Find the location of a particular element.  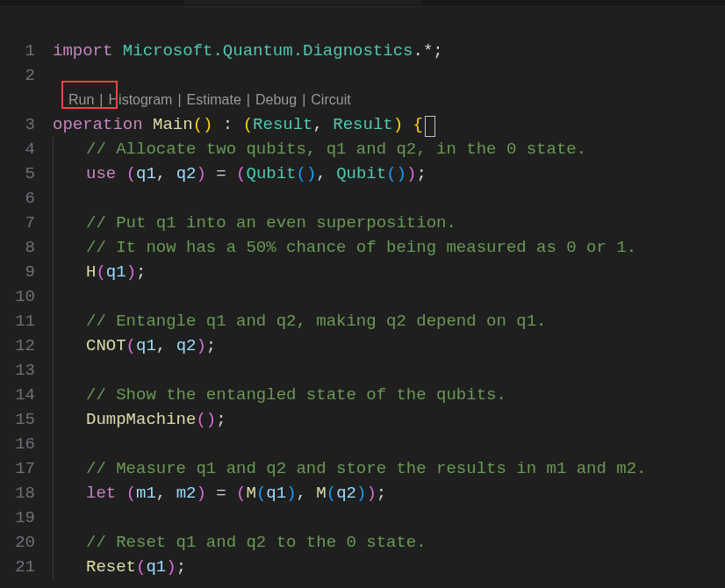

code-line: 11 // Entangle q1 and q2, making q2 depe… is located at coordinates (362, 321).